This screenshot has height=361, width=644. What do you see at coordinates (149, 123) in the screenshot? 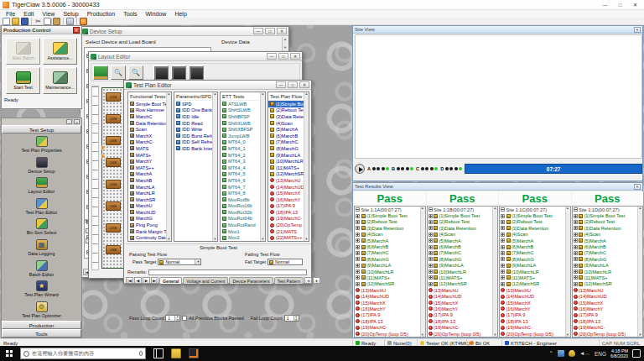
I see `test-list-item: Data Retention` at bounding box center [149, 123].